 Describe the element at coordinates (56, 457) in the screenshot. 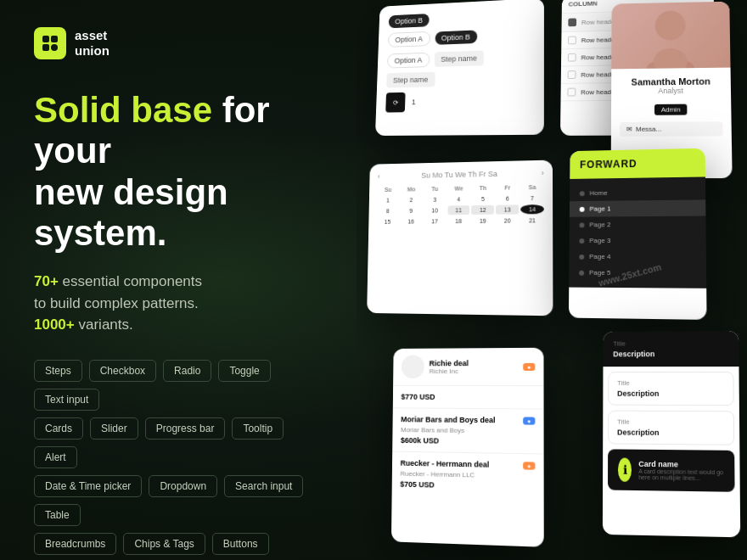

I see `tag-alert: Alert` at that location.